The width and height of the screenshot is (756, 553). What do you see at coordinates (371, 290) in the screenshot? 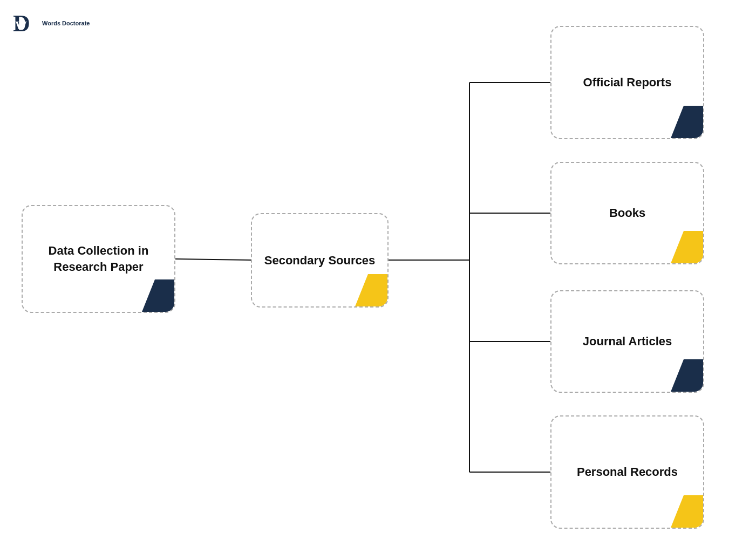
I see `node-secondary-accent` at bounding box center [371, 290].